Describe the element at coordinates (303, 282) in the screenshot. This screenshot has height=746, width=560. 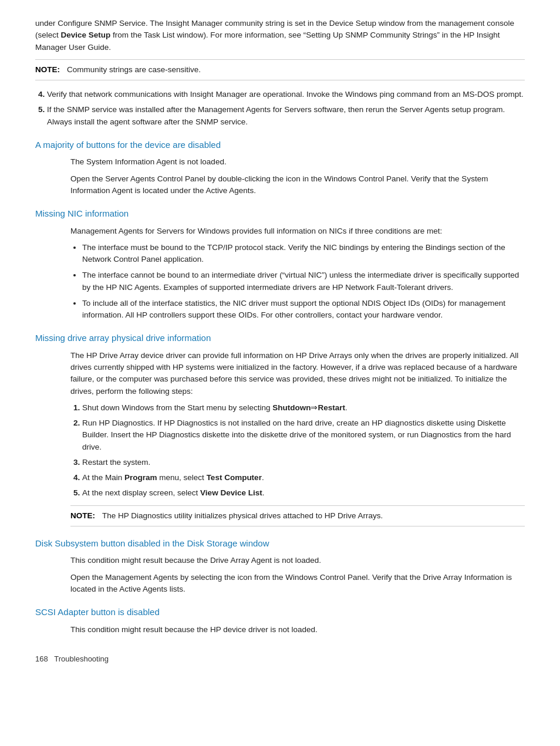
I see `list-item: The interface cannot be bound to an inte…` at that location.